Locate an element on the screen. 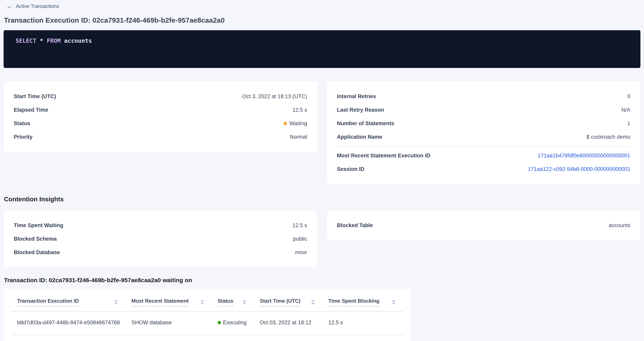 The height and width of the screenshot is (341, 644). contention-insights-heading: Contention Insights is located at coordinates (322, 199).